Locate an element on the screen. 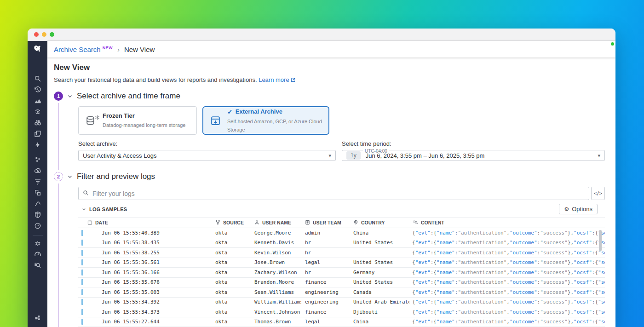 This screenshot has width=644, height=327. column-header-content: CONTENT is located at coordinates (507, 223).